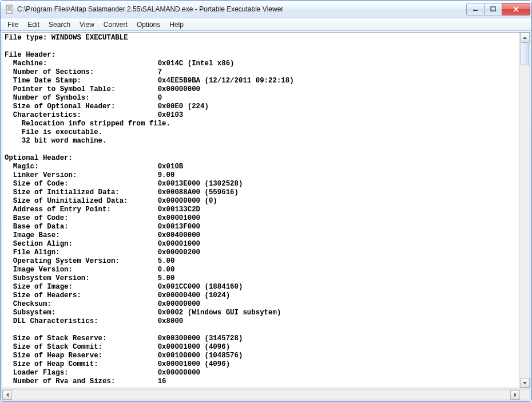 The width and height of the screenshot is (532, 402). I want to click on minimize-button, so click(475, 9).